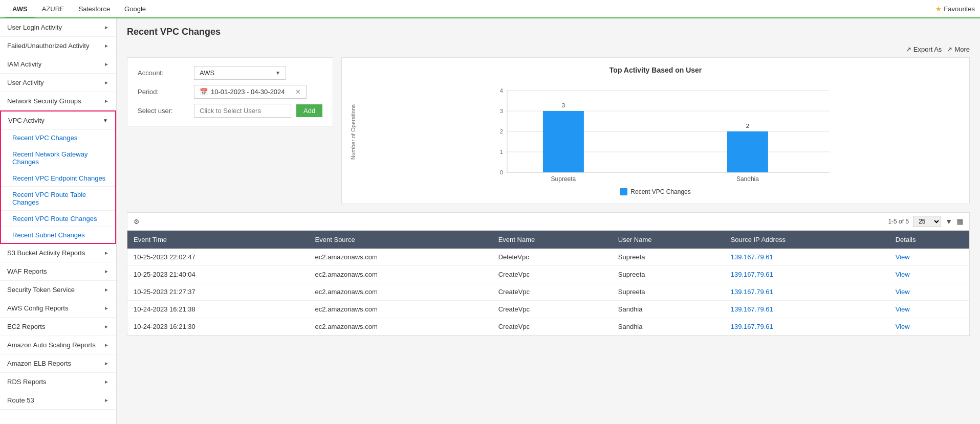 This screenshot has width=980, height=424. What do you see at coordinates (278, 73) in the screenshot?
I see `dropdown-arrow-icon: ▼` at bounding box center [278, 73].